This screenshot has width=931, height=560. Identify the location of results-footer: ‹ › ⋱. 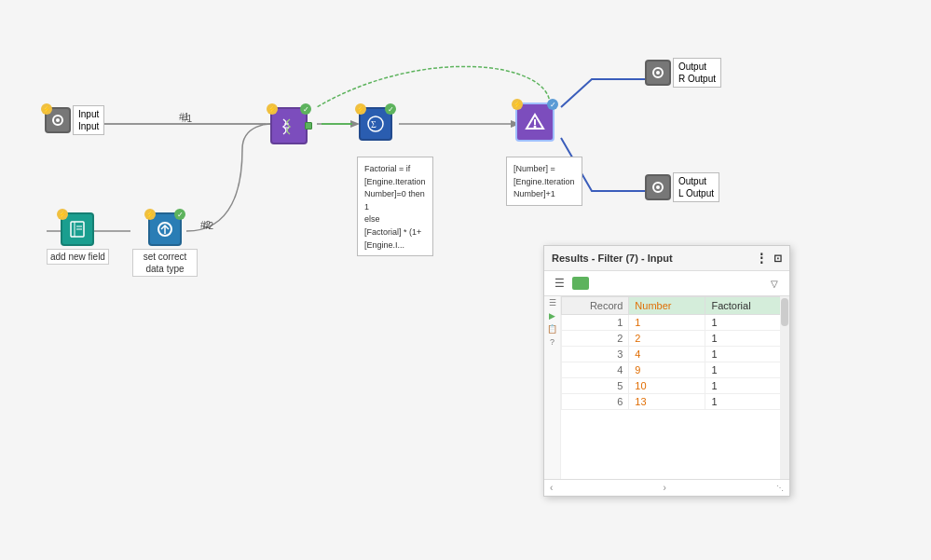
(667, 487).